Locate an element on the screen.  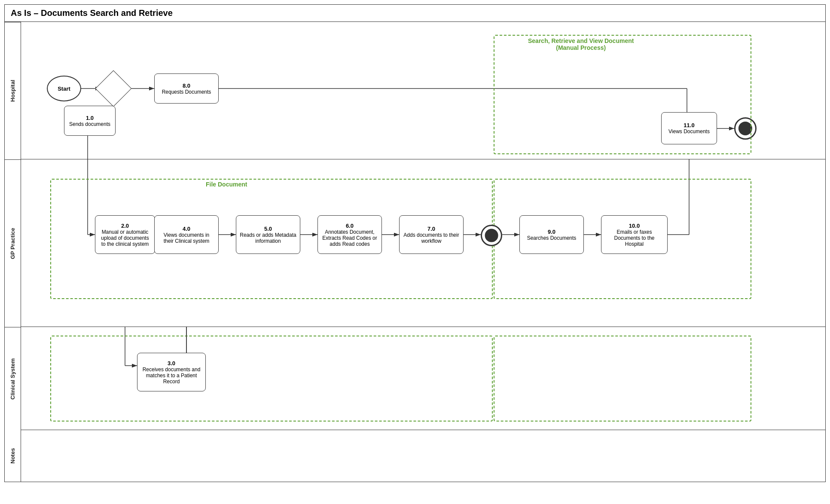
lane-labels: Hospital GP Practice Clinical System Not… is located at coordinates (13, 252).